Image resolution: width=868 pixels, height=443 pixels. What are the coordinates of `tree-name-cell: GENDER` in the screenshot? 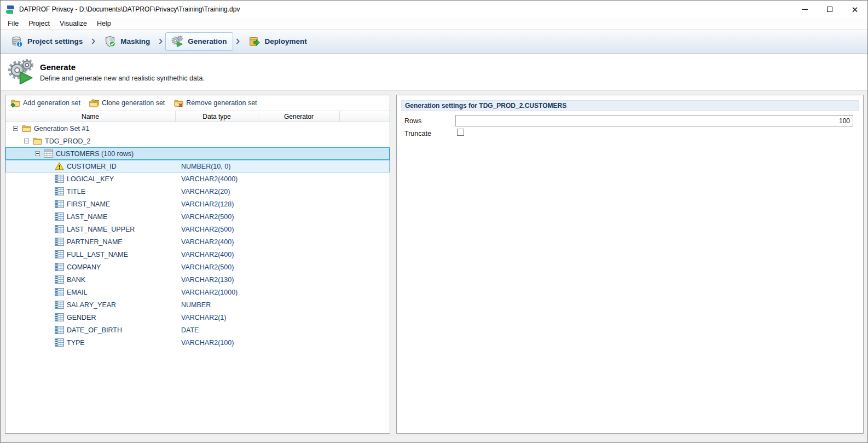 It's located at (50, 318).